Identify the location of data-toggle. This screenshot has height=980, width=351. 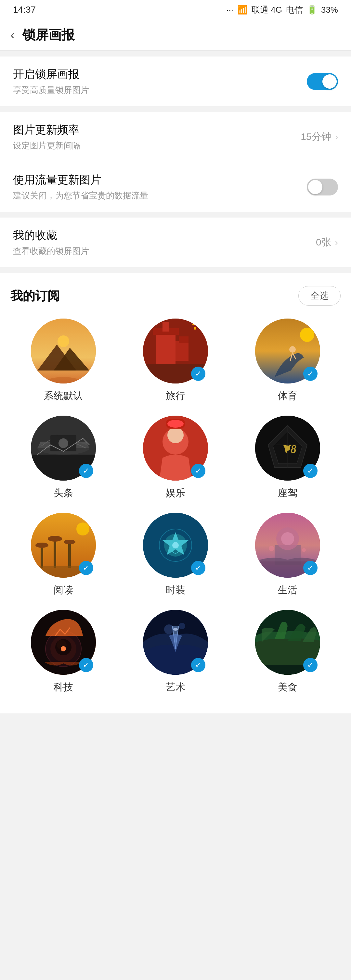
(322, 187).